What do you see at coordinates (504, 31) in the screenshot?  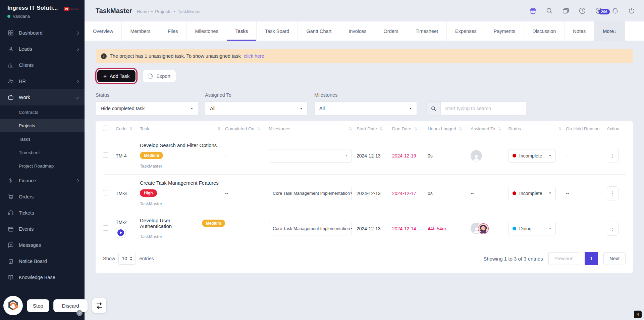 I see `tab-payments: Payments` at bounding box center [504, 31].